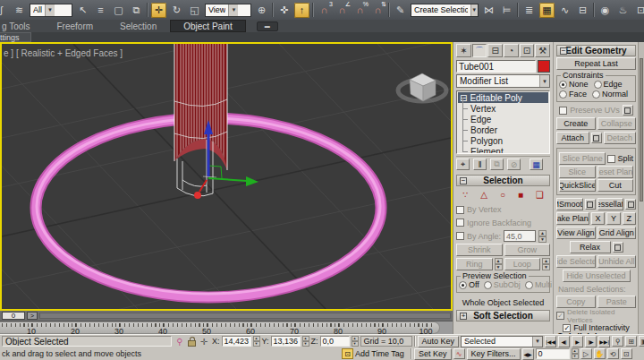  What do you see at coordinates (575, 354) in the screenshot?
I see `frame-spinner` at bounding box center [575, 354].